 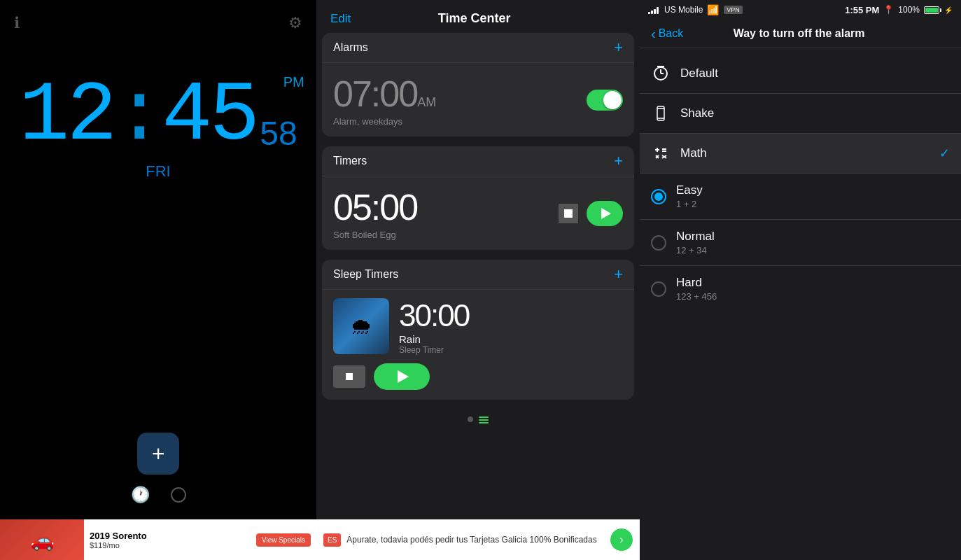 What do you see at coordinates (568, 214) in the screenshot?
I see `stop-icon` at bounding box center [568, 214].